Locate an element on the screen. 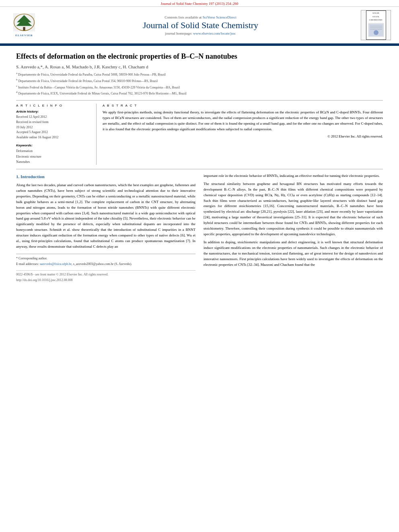  elsevier-tree-icon is located at coordinates (24, 23).